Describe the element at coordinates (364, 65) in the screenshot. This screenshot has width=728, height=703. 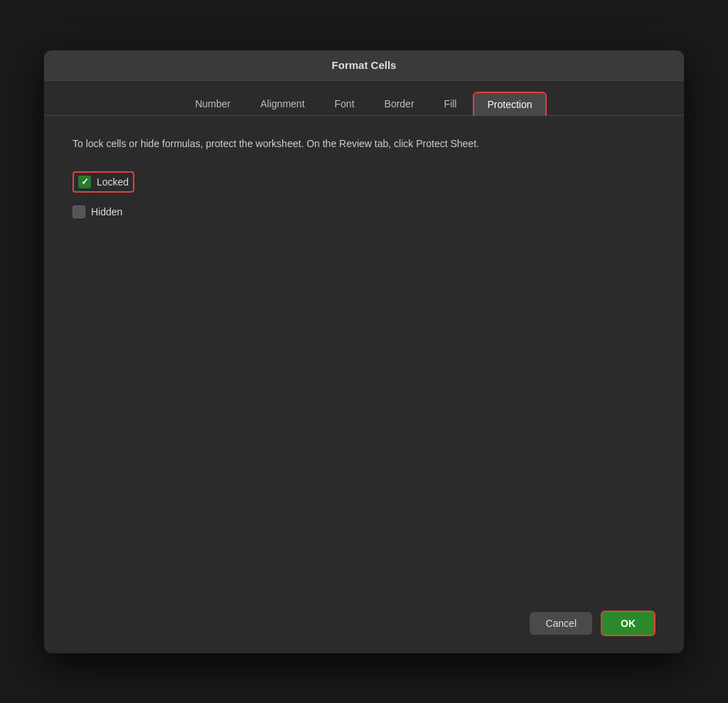
I see `dialog-titlebar: Format Cells` at that location.